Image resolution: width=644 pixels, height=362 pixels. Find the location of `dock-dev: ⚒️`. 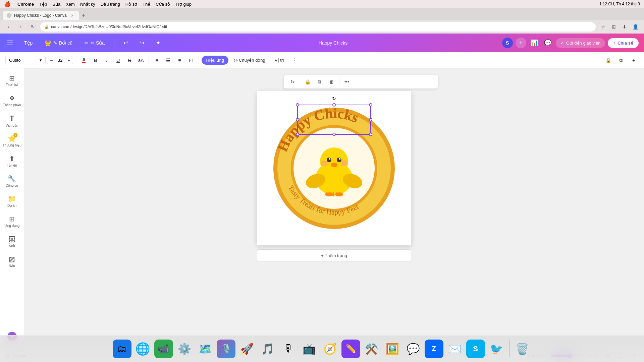

dock-dev: ⚒️ is located at coordinates (372, 349).